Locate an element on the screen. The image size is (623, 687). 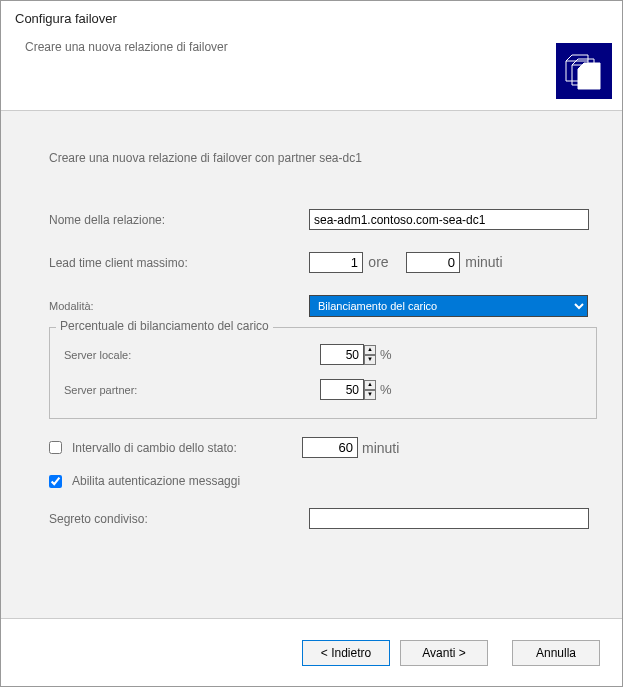
state-switch-unit: minuti is located at coordinates (380, 448).